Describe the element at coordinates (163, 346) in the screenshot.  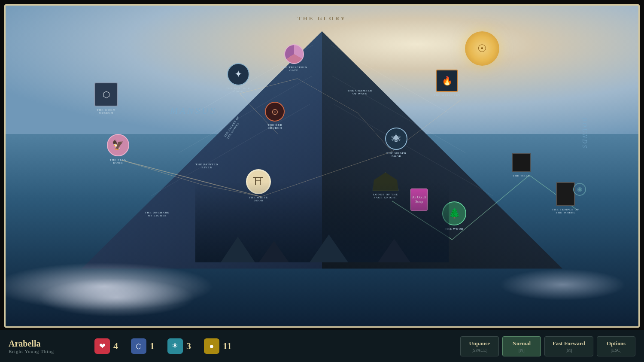
I see `stats-area: ❤ 4 ⬡ 1 👁 3 ● 11` at that location.